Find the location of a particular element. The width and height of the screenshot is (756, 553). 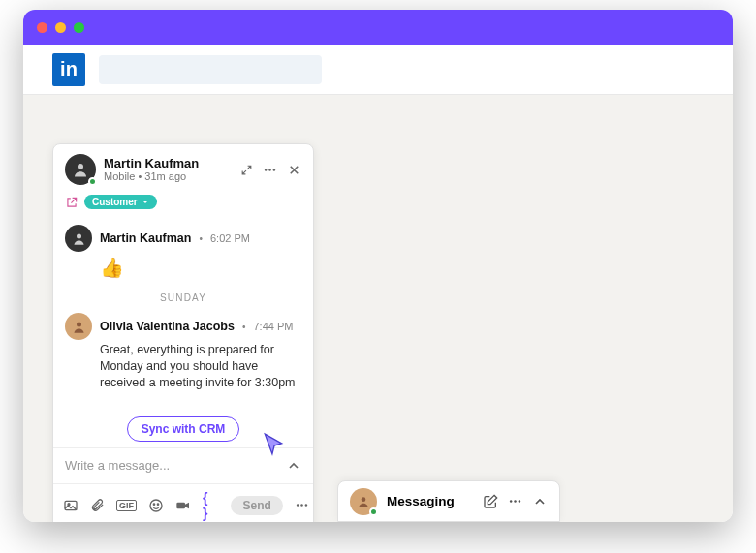

thumbs-up-reaction: 👍 is located at coordinates (201, 267).